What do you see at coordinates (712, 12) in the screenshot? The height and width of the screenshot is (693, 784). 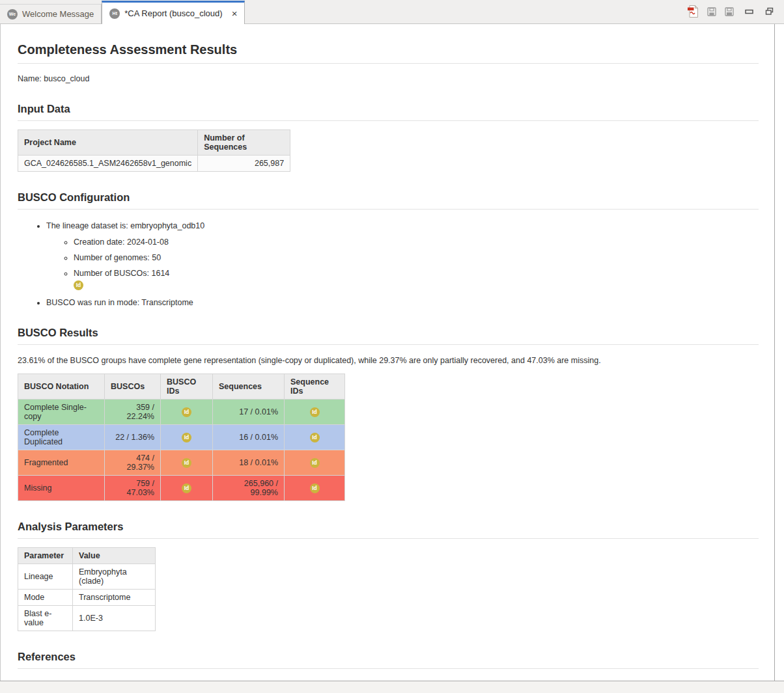 I see `save-icon` at bounding box center [712, 12].